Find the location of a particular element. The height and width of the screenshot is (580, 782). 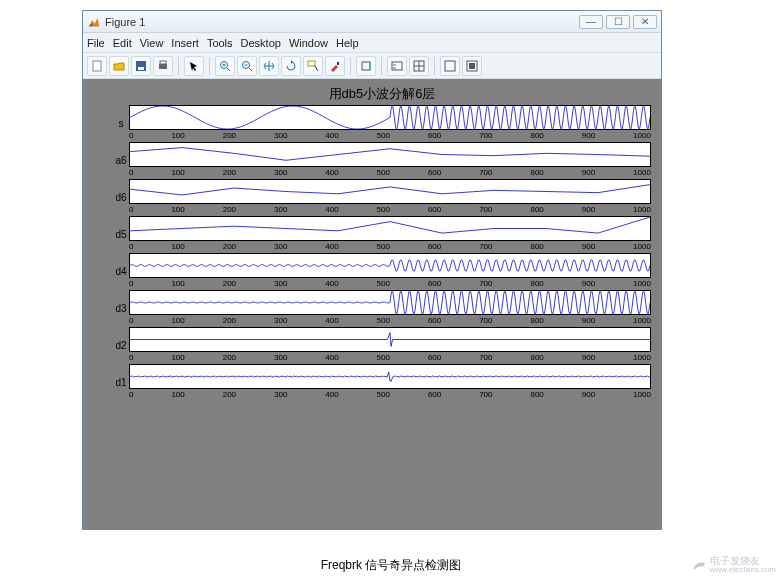

subplot-row: d30.50-0.5010020030040050060070080090010… is located at coordinates (382, 308).